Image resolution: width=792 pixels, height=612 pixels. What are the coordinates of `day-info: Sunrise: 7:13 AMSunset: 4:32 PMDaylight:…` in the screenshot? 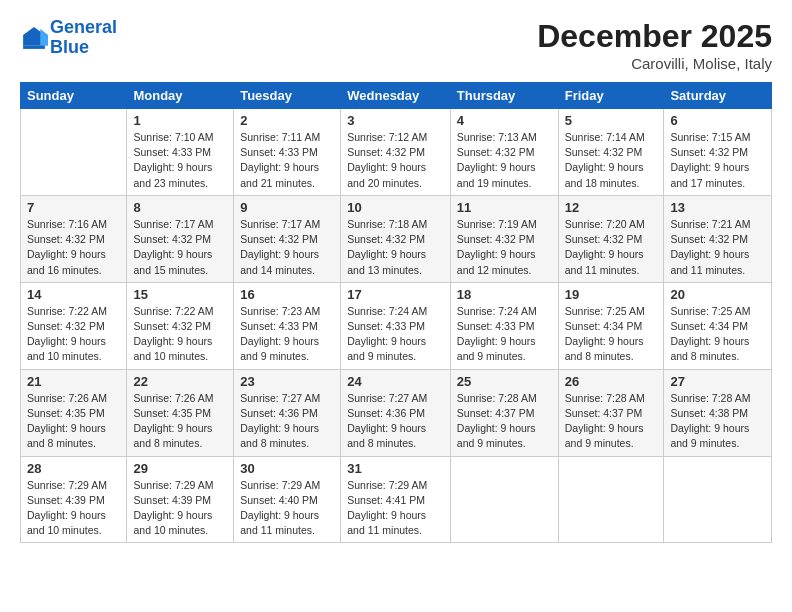 It's located at (504, 160).